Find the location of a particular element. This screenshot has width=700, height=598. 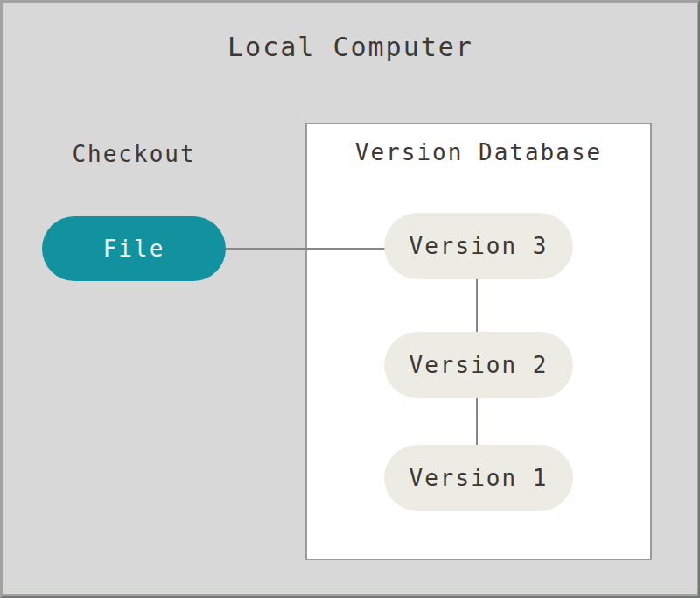

connector-version3-to-version2 is located at coordinates (477, 306).